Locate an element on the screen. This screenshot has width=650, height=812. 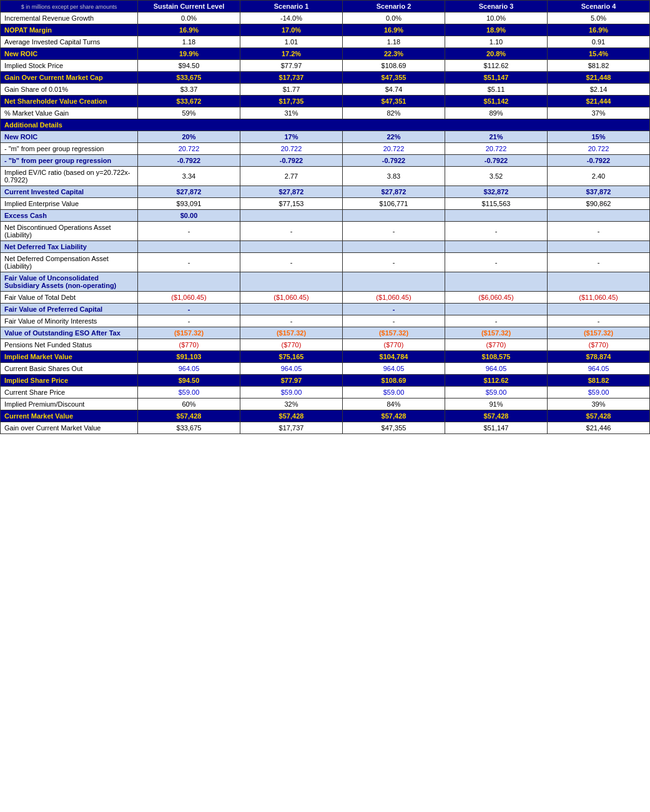
table-row: Current Basic Shares Out964.05964.05964.… is located at coordinates (325, 369).